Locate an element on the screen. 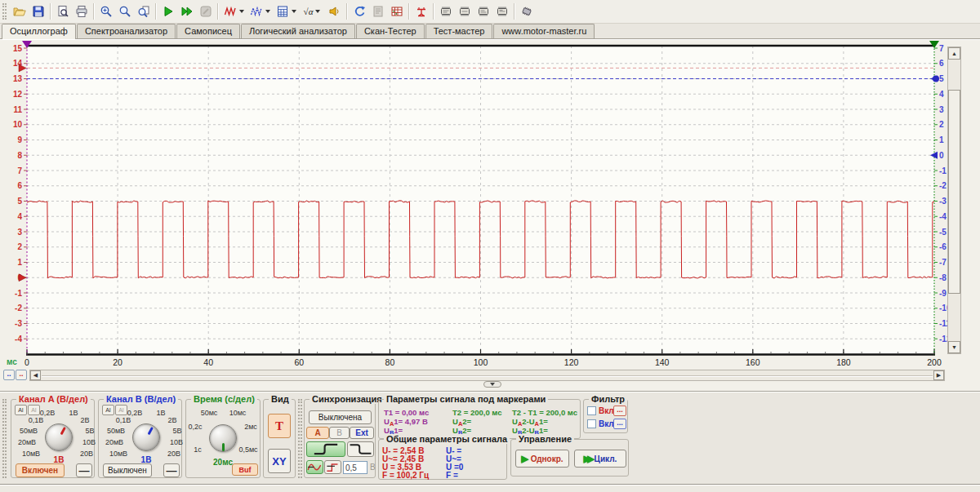  tab-website: www.motor-master.ru is located at coordinates (544, 31).